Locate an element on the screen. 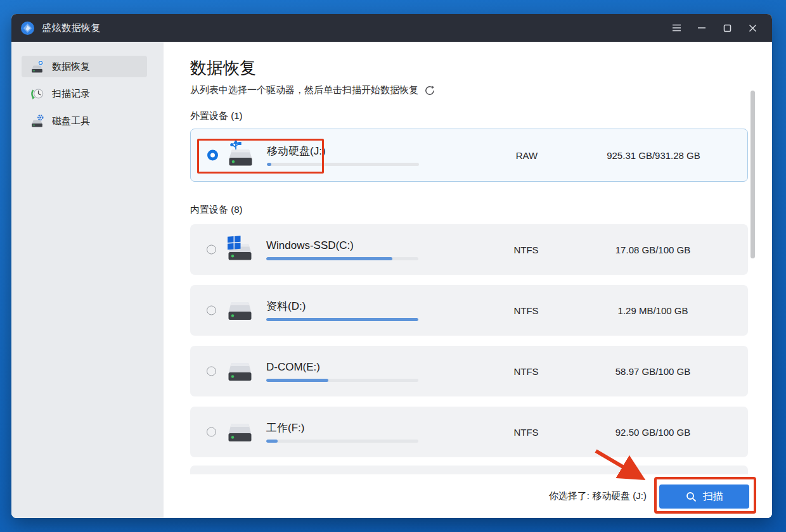 The height and width of the screenshot is (532, 786). device-row-partial is located at coordinates (469, 470).